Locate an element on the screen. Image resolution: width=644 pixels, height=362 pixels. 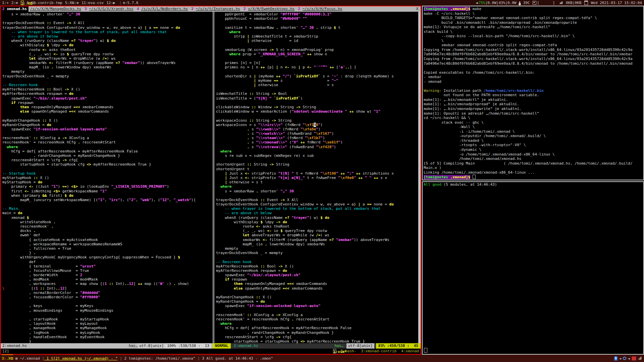
code-line: where is located at coordinates (107, 147).